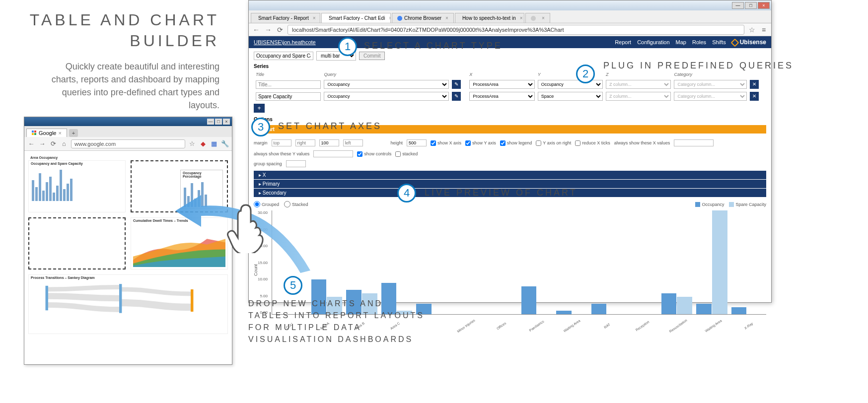  Describe the element at coordinates (296, 164) in the screenshot. I see `group-spacing-input` at that location.